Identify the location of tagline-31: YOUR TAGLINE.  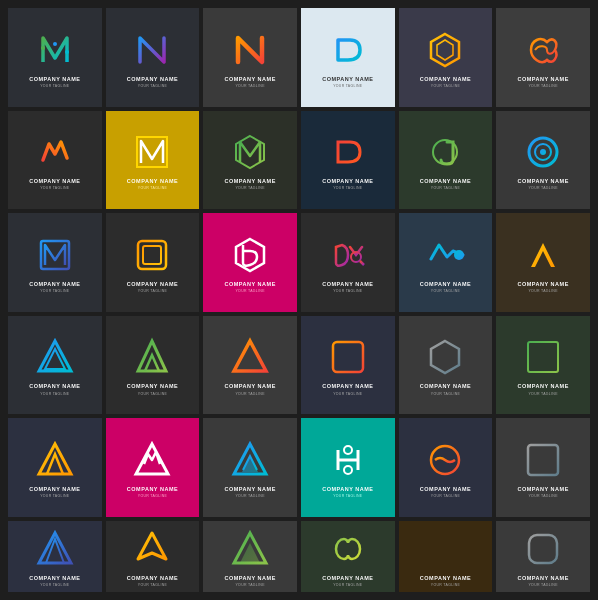
(54, 585).